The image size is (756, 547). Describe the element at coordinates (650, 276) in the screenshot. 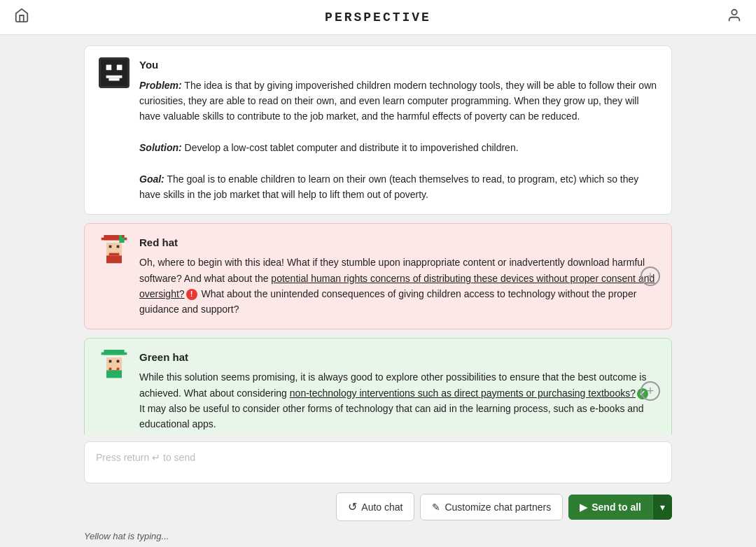

I see `red-hat-plus-button: +` at that location.